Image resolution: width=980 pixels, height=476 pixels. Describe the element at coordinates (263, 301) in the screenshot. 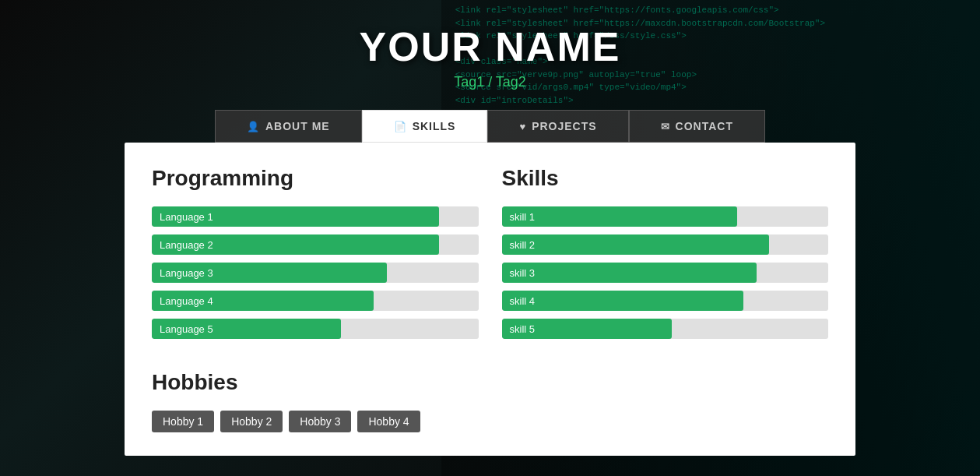

I see `progress-bar: Language 4` at that location.